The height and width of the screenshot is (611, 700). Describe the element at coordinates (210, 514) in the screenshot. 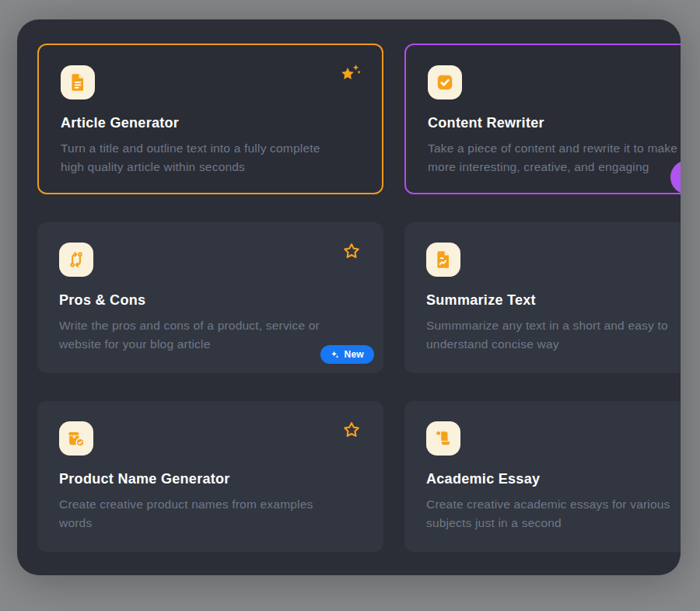

I see `card-description: Create creative product names from examp…` at that location.